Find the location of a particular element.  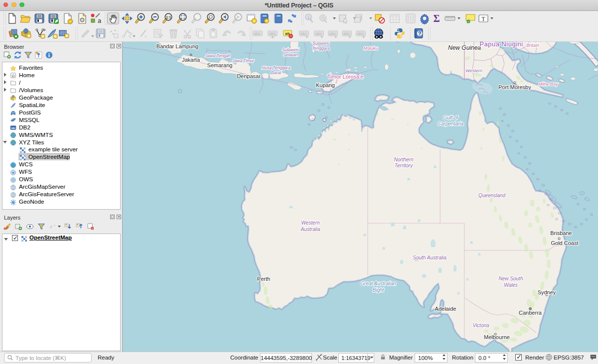

svg-text: ε is located at coordinates (51, 227).